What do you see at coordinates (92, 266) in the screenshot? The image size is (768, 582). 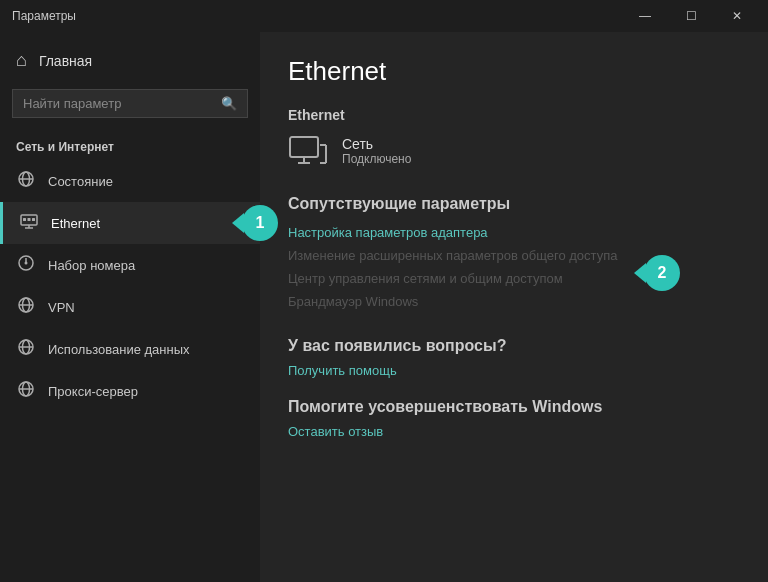 I see `dialup-label: Набор номера` at bounding box center [92, 266].